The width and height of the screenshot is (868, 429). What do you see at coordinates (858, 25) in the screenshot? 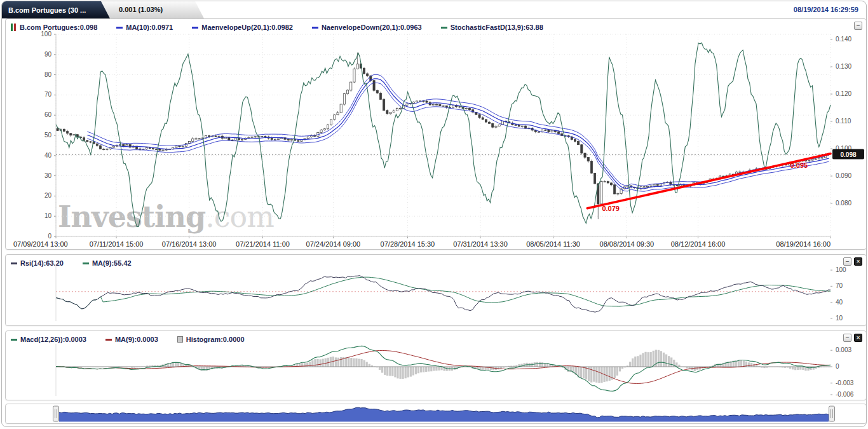
I see `main-panel-controls: –` at bounding box center [858, 25].